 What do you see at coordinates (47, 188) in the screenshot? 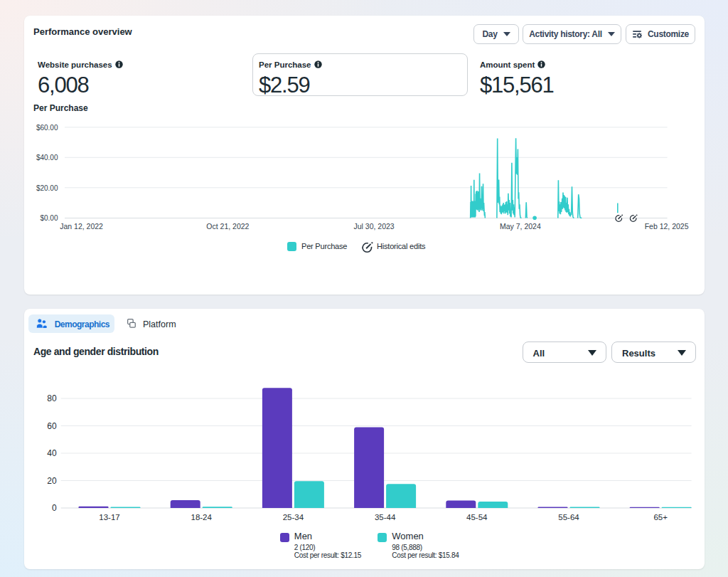
I see `svg-text: $20.00` at bounding box center [47, 188].